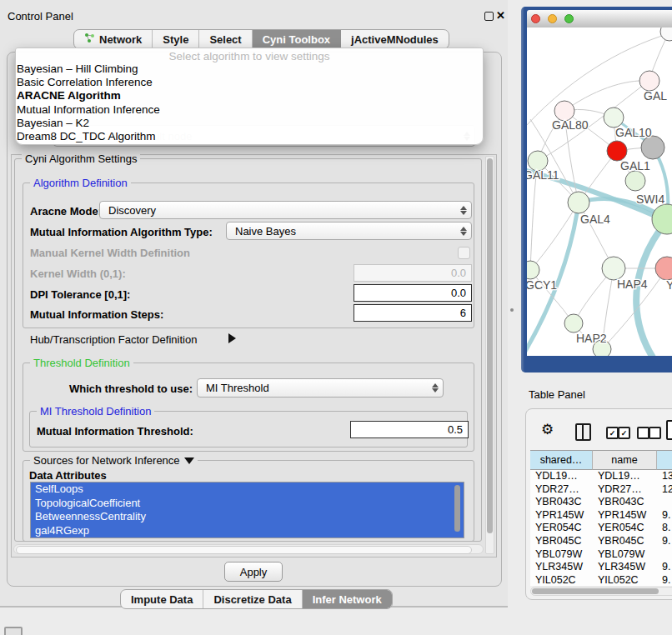 Image resolution: width=672 pixels, height=635 pixels. I want to click on network-node-gal1, so click(617, 151).